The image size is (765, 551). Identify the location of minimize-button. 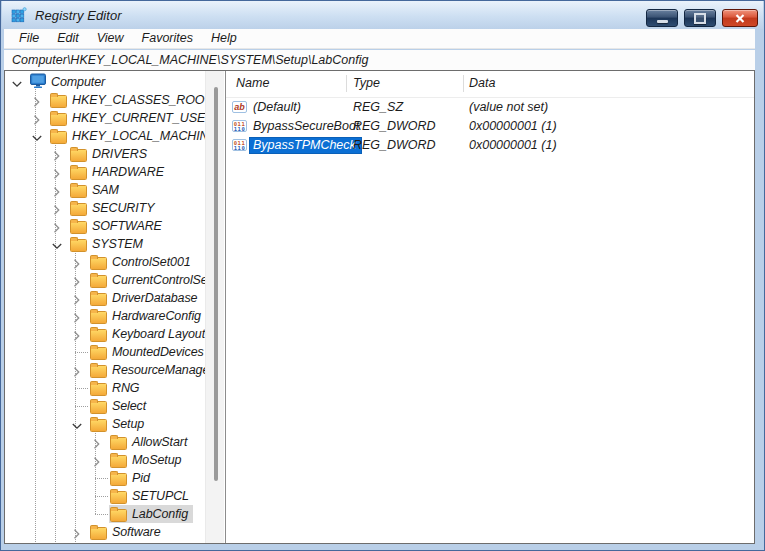
(662, 18).